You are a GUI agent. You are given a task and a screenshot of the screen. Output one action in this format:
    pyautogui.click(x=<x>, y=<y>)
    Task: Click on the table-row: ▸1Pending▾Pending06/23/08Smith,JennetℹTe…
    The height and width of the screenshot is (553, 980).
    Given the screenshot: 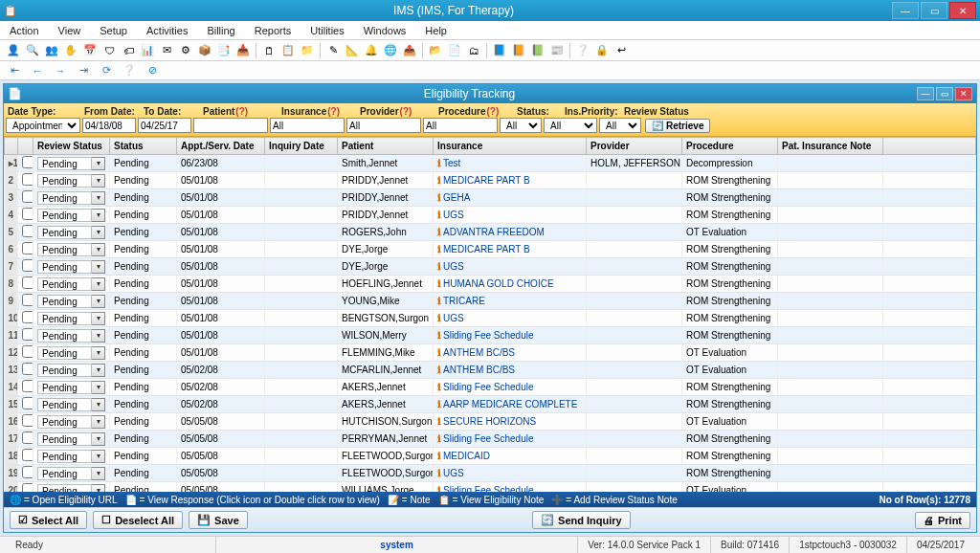 What is the action you would take?
    pyautogui.click(x=490, y=164)
    